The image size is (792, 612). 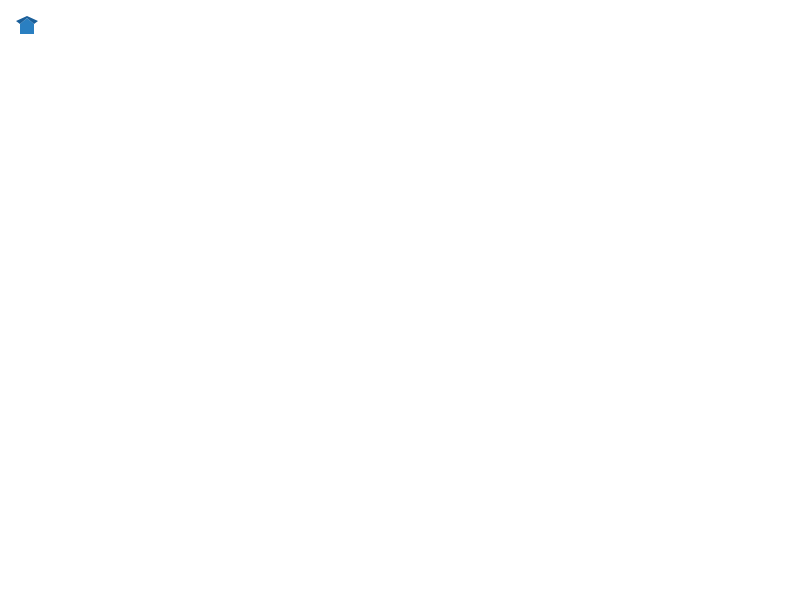 What do you see at coordinates (396, 27) in the screenshot?
I see `header` at bounding box center [396, 27].